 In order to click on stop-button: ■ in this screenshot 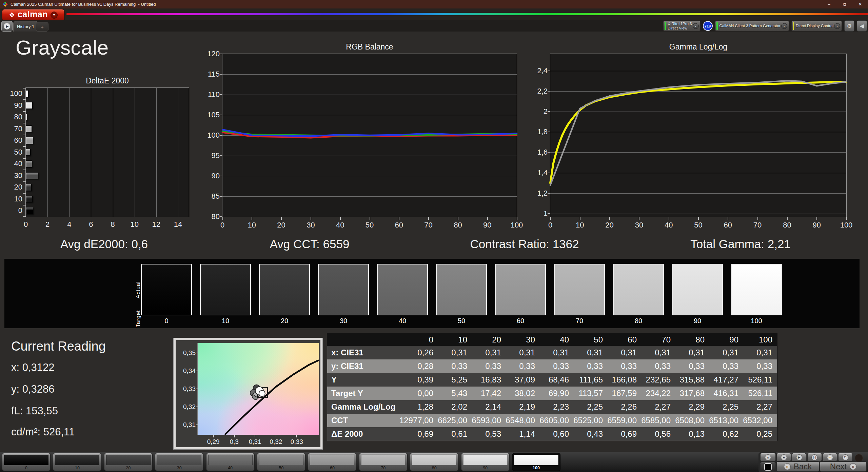, I will do `click(784, 457)`.